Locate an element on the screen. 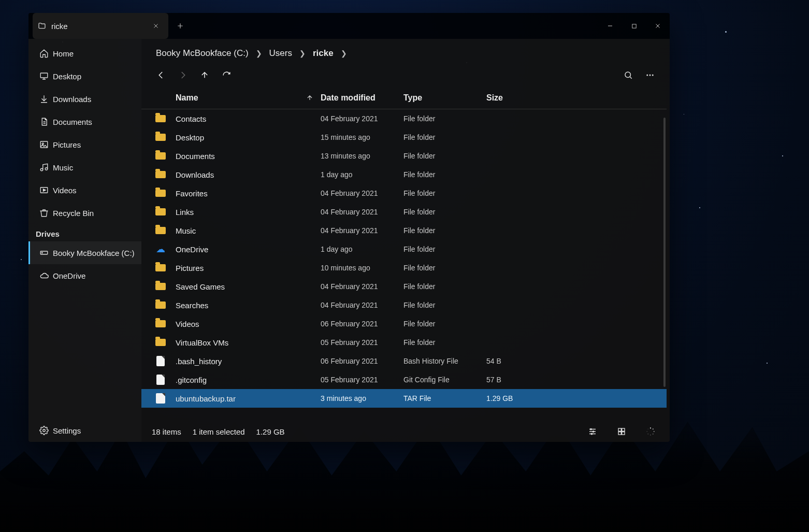 Image resolution: width=809 pixels, height=532 pixels. file-date: 3 minutes ago is located at coordinates (362, 398).